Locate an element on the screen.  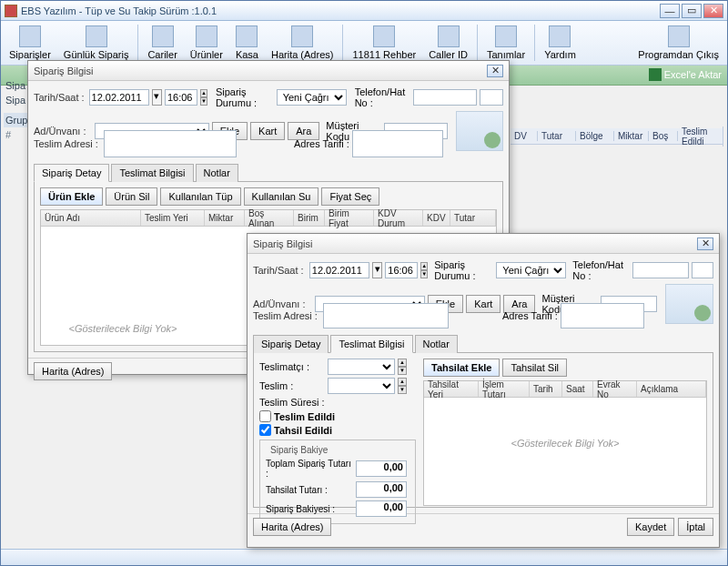
date-dd-icon: ▾ is located at coordinates (157, 97).